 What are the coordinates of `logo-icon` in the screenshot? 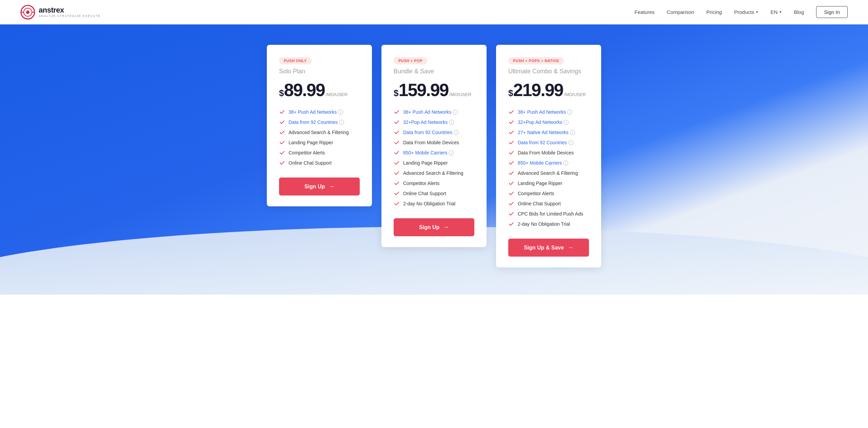 It's located at (28, 12).